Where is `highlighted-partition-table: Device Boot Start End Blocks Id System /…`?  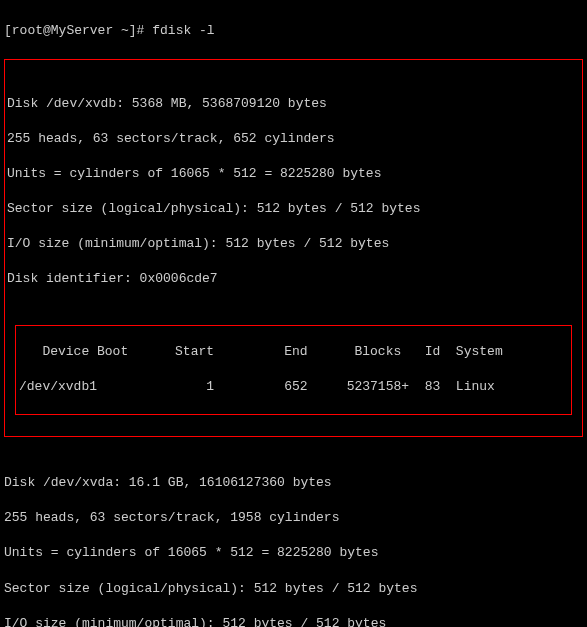
highlighted-partition-table: Device Boot Start End Blocks Id System /… is located at coordinates (294, 370).